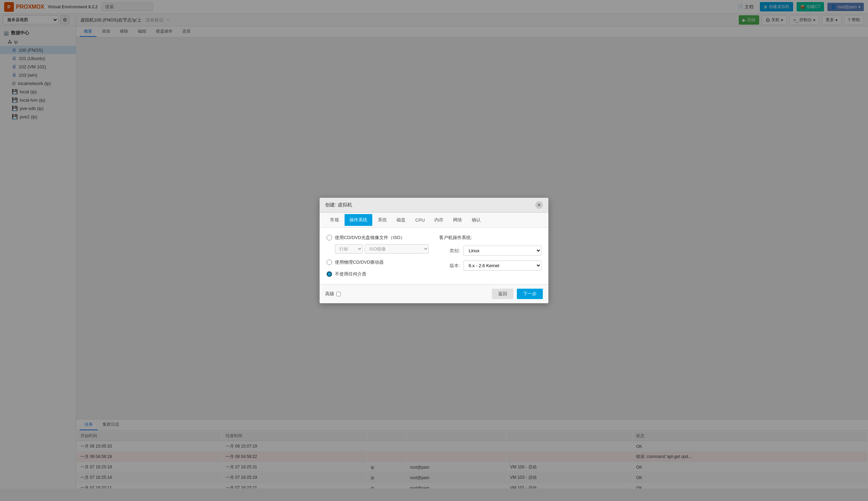 The width and height of the screenshot is (868, 501). What do you see at coordinates (450, 266) in the screenshot?
I see `version-label: 版本:` at bounding box center [450, 266].